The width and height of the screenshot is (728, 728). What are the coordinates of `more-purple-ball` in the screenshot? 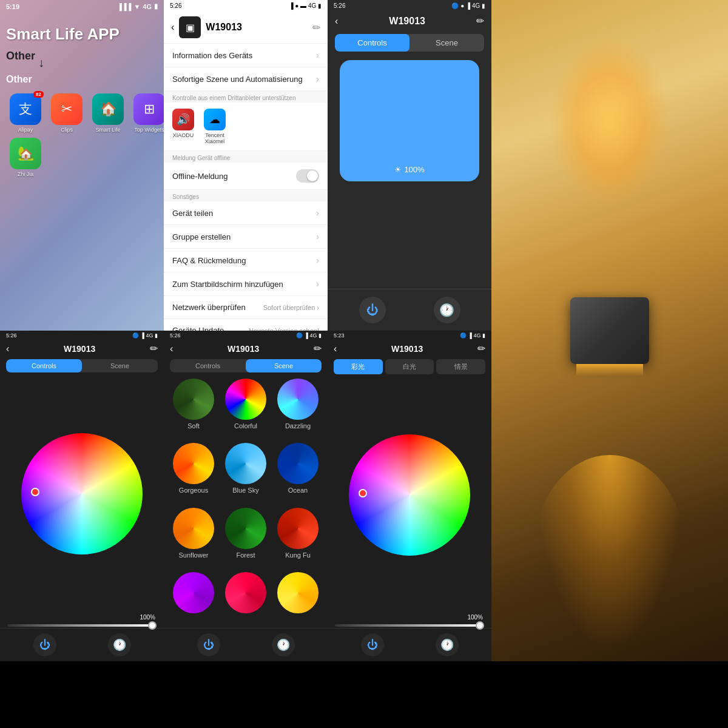 It's located at (194, 593).